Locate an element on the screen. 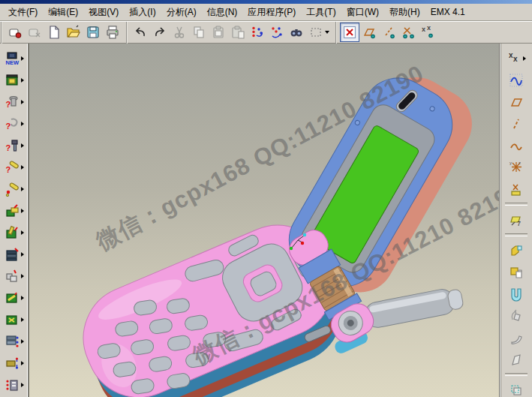 The width and height of the screenshot is (532, 397). menu-item-help: 帮助(H) is located at coordinates (405, 12).